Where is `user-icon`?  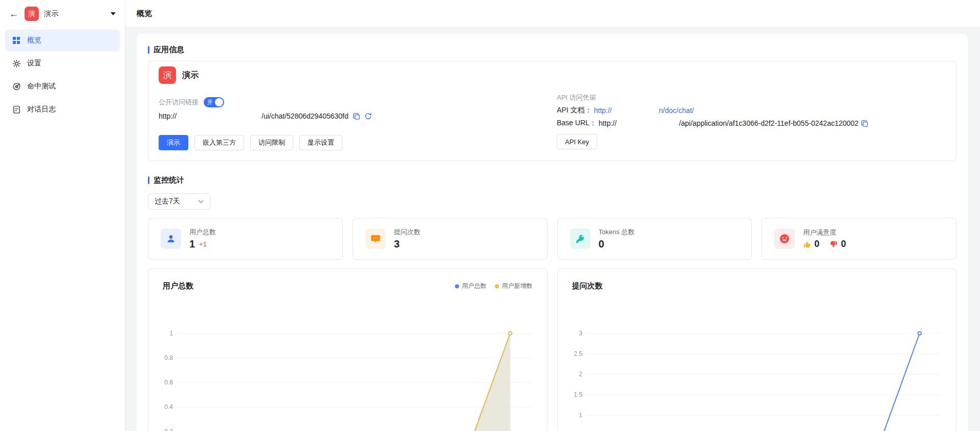 user-icon is located at coordinates (171, 239).